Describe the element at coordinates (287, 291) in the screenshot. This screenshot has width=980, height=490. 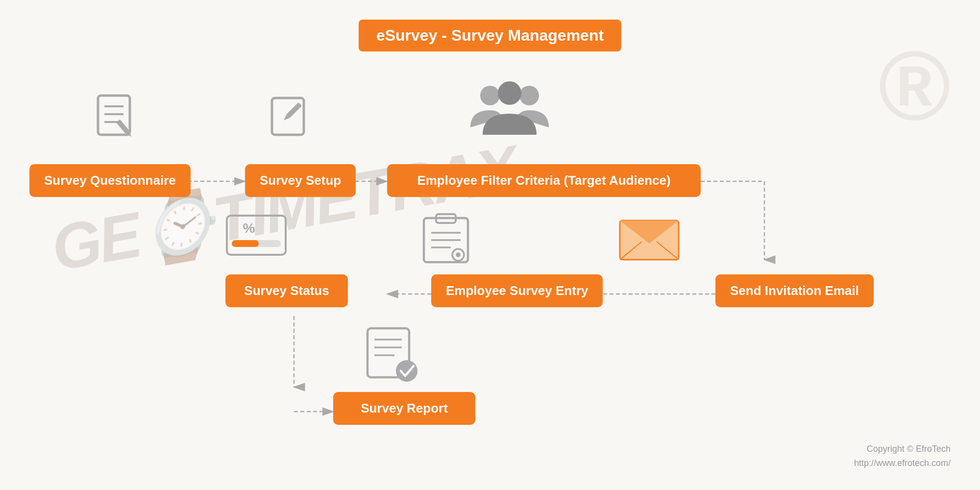
I see `survey-status-button: Survey Status` at that location.